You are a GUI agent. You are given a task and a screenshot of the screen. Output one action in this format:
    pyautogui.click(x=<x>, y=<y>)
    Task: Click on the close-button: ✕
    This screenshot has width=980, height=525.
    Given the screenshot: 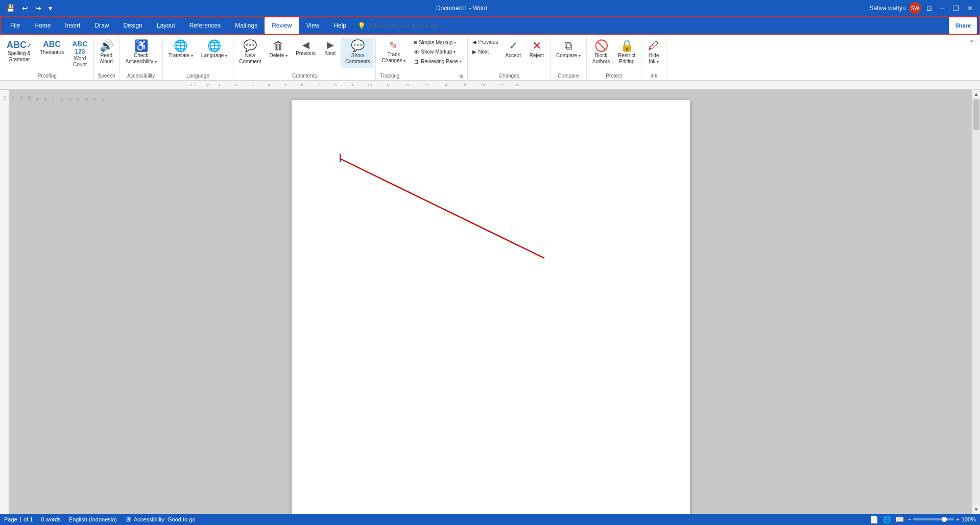 What is the action you would take?
    pyautogui.click(x=970, y=8)
    